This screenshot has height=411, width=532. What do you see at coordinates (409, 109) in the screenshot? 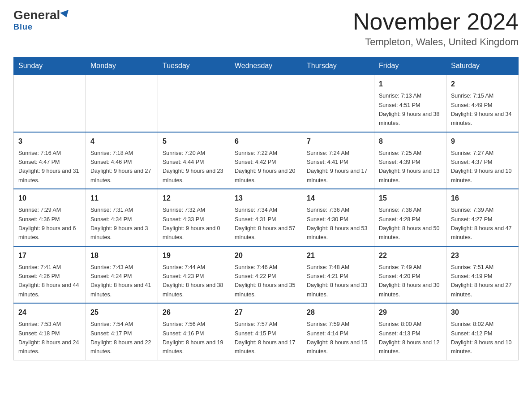
I see `day-info: Sunrise: 7:13 AM Sunset: 4:51 PM Dayligh…` at bounding box center [409, 109].